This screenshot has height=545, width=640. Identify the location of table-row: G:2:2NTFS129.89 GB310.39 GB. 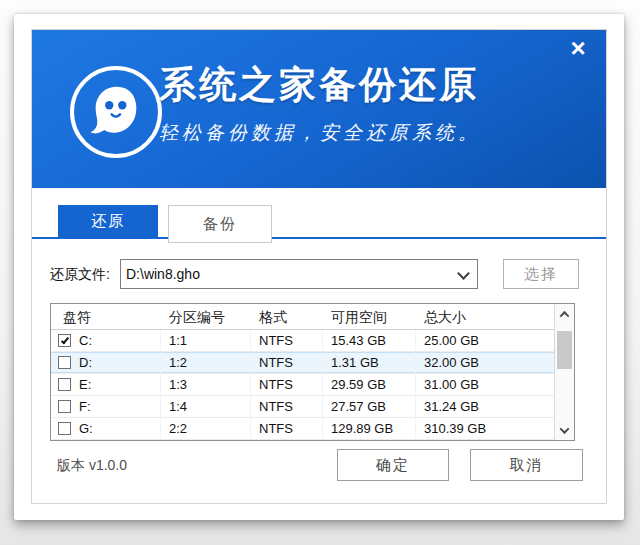
(312, 429).